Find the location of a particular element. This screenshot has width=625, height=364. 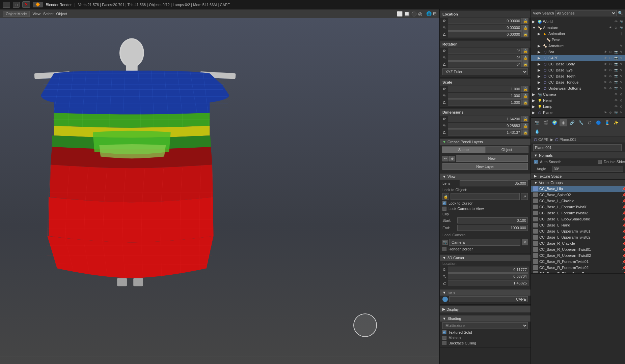

anim-vis-pipe: | is located at coordinates (621, 34).